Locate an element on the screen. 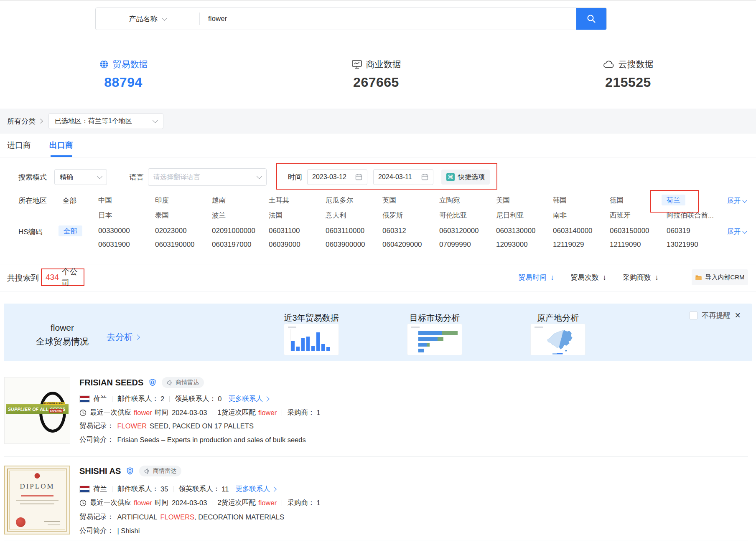 The image size is (756, 542). region-option-netherlands: 荷兰 is located at coordinates (674, 200).